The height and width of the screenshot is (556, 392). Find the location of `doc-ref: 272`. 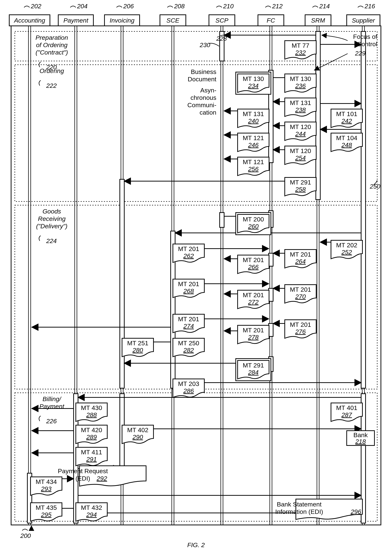

doc-ref: 272 is located at coordinates (253, 302).